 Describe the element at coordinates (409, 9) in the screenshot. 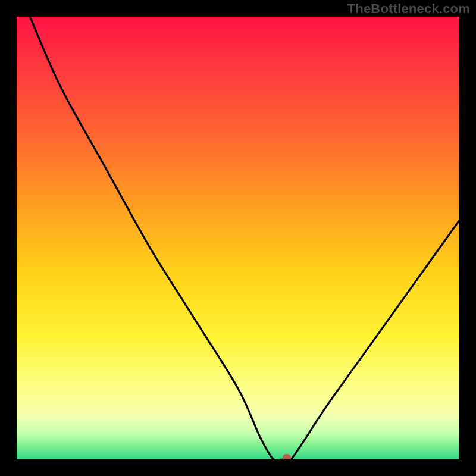

I see `watermark-text: TheBottleneck.com` at that location.